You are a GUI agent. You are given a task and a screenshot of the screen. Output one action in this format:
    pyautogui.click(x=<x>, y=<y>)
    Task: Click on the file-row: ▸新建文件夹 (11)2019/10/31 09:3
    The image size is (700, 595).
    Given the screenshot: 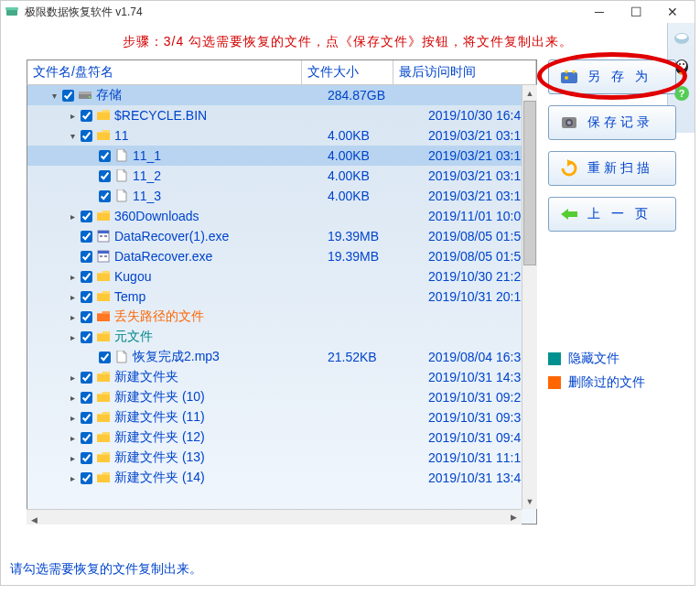 What is the action you would take?
    pyautogui.click(x=282, y=417)
    